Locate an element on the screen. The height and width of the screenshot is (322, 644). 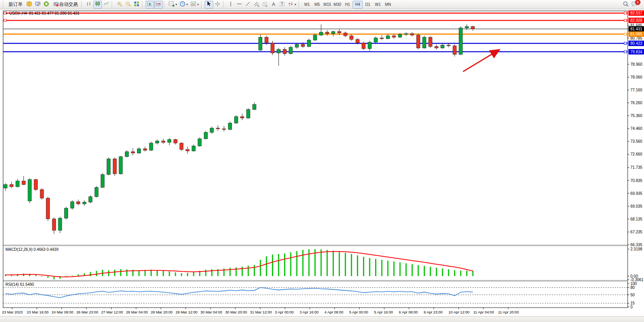
timeframe-h4: H4 is located at coordinates (358, 5).